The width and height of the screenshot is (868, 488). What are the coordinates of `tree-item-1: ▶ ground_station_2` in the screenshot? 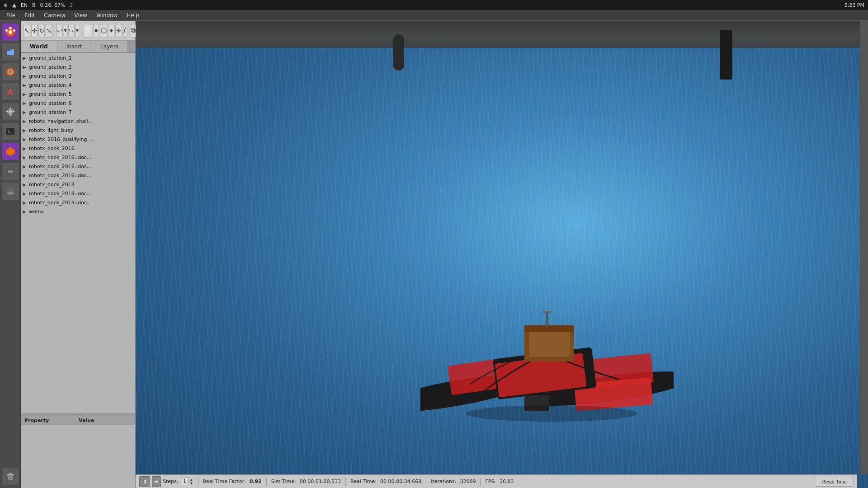 It's located at (78, 67).